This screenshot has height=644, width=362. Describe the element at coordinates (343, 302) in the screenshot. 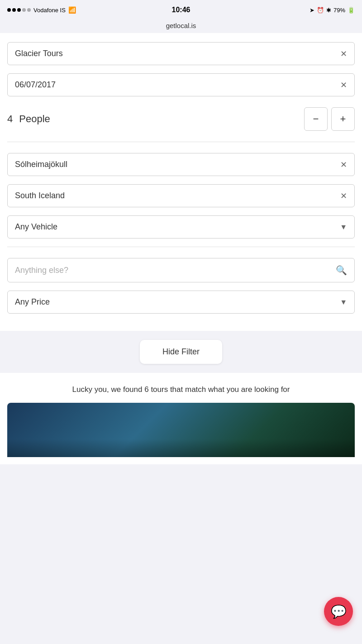

I see `price-chevron-down-icon: ▼` at that location.